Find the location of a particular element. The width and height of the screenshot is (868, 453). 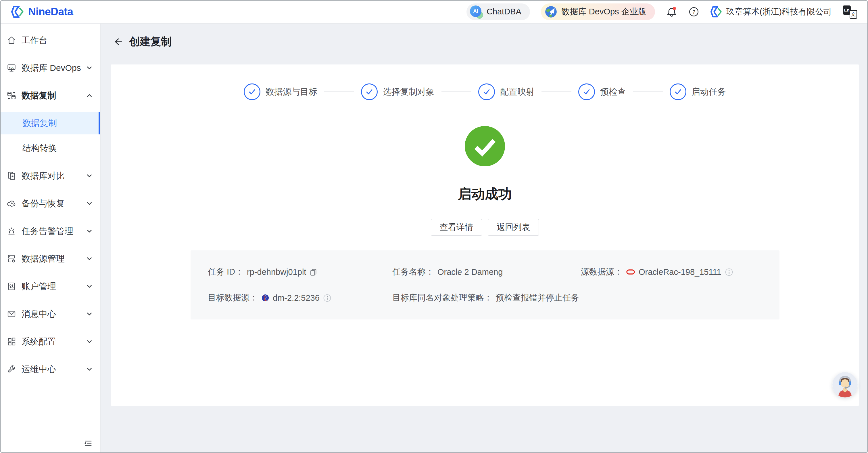

sql-console-icon: SQL is located at coordinates (11, 68).